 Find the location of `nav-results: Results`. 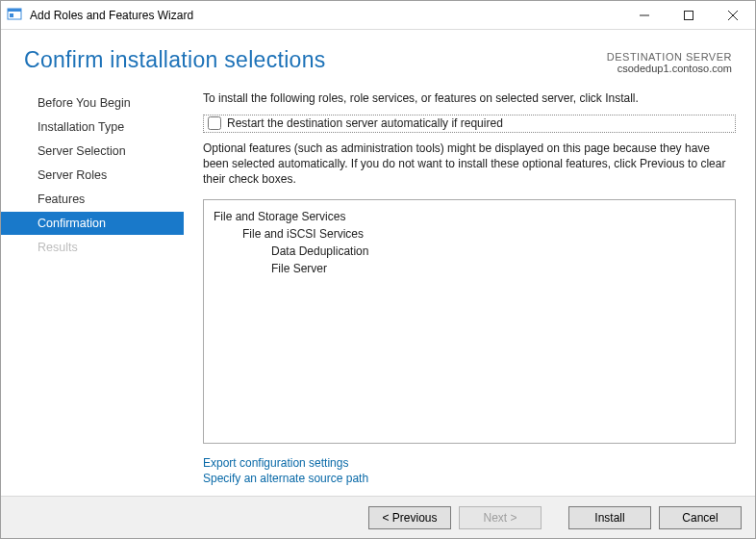

nav-results: Results is located at coordinates (102, 247).